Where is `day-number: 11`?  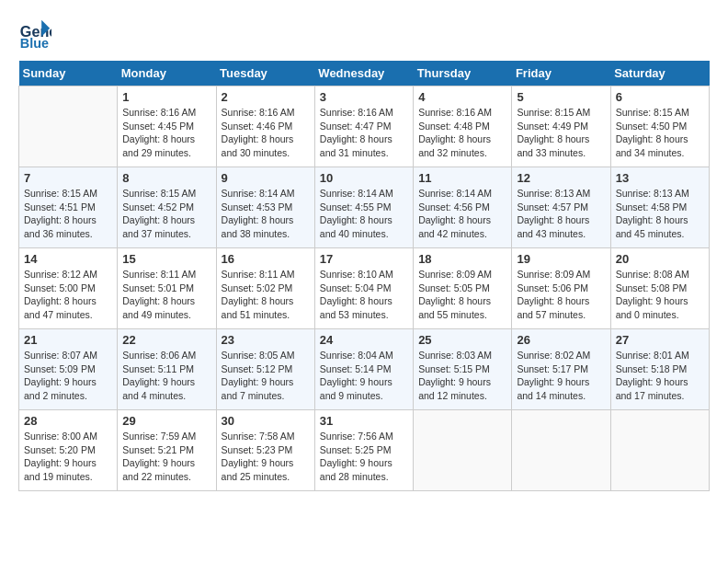
day-number: 11 is located at coordinates (462, 178).